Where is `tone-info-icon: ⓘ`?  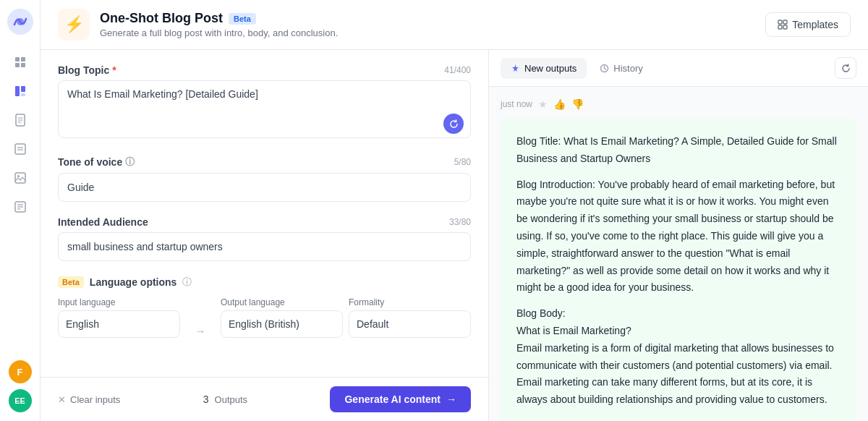 tone-info-icon: ⓘ is located at coordinates (130, 162).